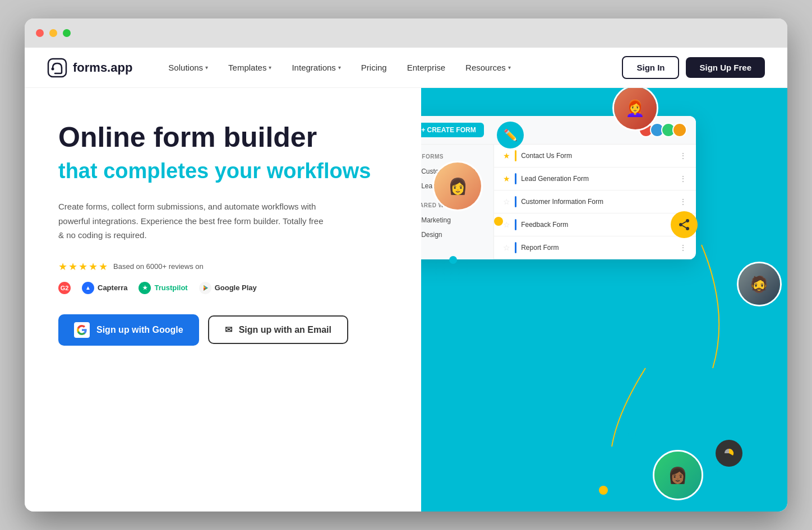  I want to click on form-item-4: ☆ Report Form ⋮, so click(595, 248).